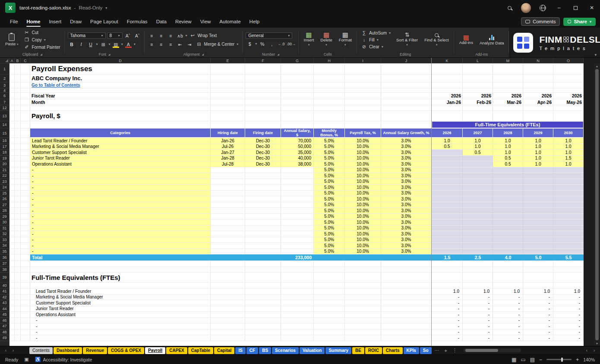  I want to click on cell-L23, so click(478, 182).